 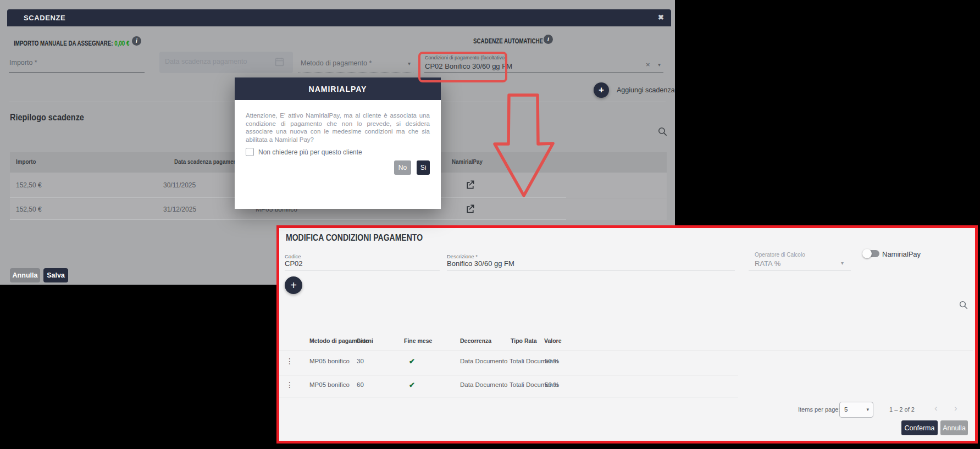 What do you see at coordinates (418, 341) in the screenshot?
I see `col-fine-mese: Fine mese` at bounding box center [418, 341].